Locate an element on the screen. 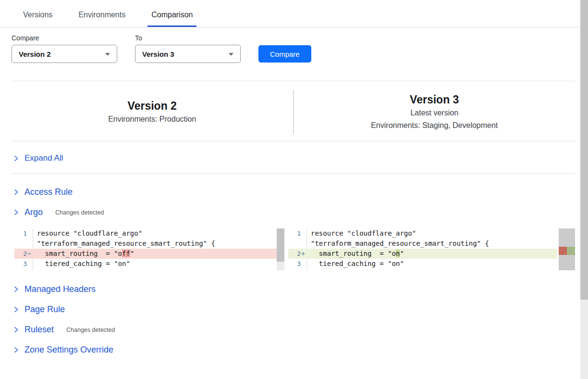 Image resolution: width=588 pixels, height=379 pixels. compare-to-label: To is located at coordinates (188, 38).